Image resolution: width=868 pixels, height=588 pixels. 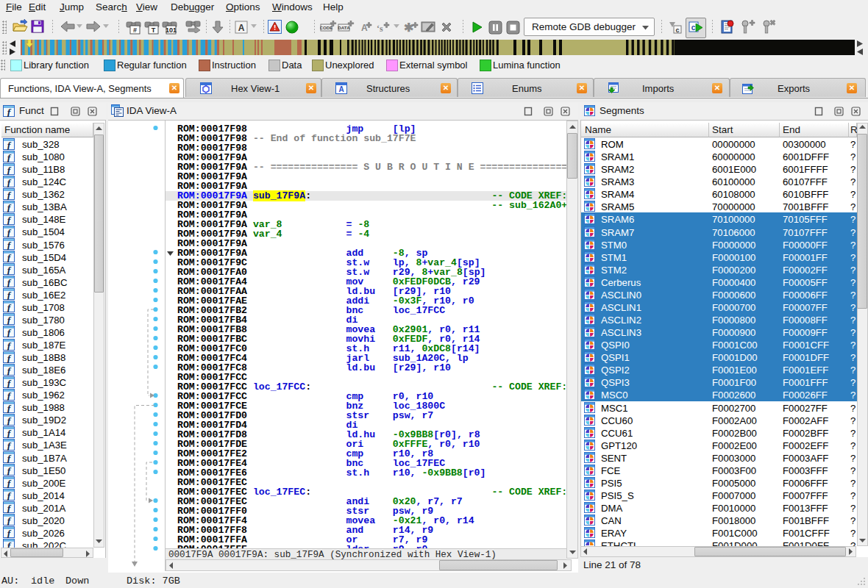 What do you see at coordinates (380, 29) in the screenshot?
I see `svg-text: ‘s` at bounding box center [380, 29].